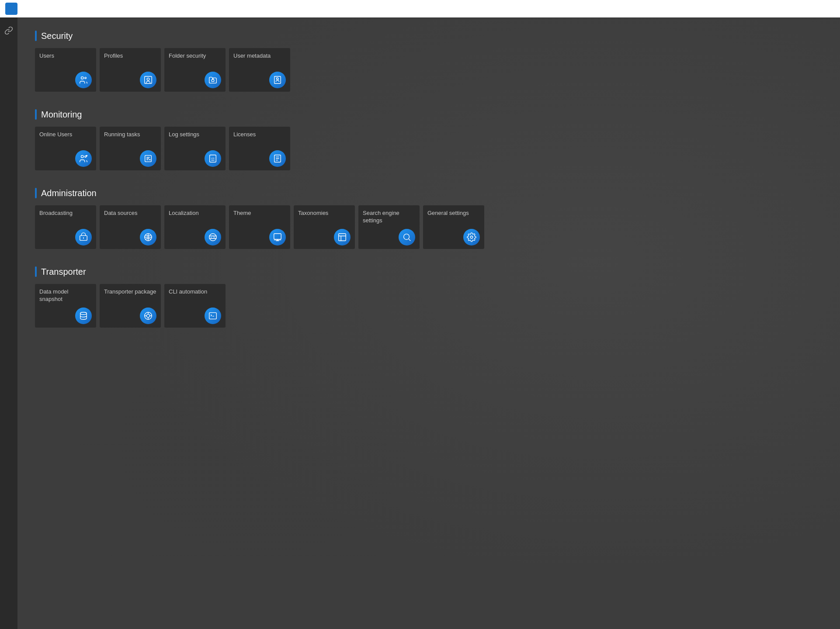 The height and width of the screenshot is (629, 840). I want to click on card-icon-circle-log-settings, so click(213, 159).